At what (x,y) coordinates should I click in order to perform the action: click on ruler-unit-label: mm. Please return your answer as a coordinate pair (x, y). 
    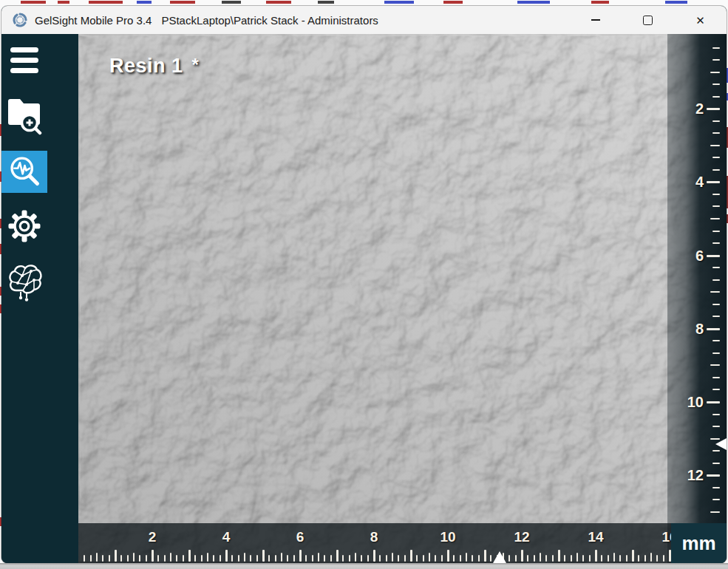
    Looking at the image, I should click on (698, 544).